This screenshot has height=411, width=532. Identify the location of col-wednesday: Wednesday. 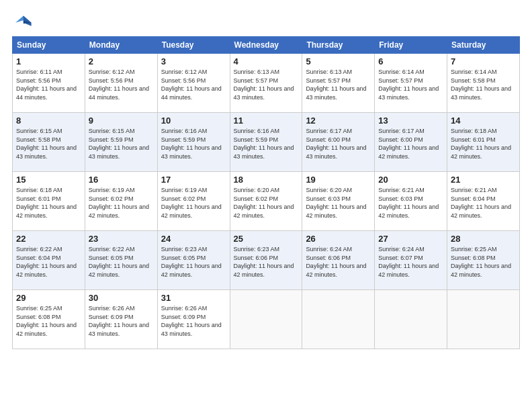
(266, 46).